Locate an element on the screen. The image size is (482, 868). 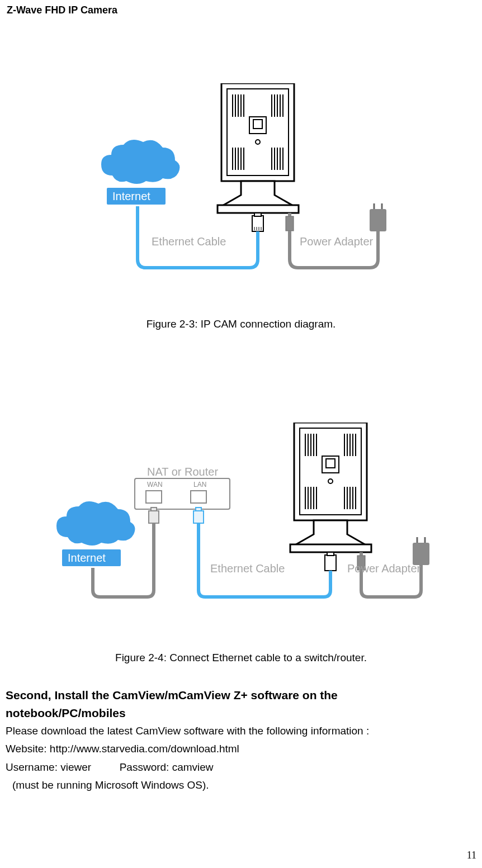
os-note: (must be running Microsoft Windows OS). is located at coordinates (241, 785).